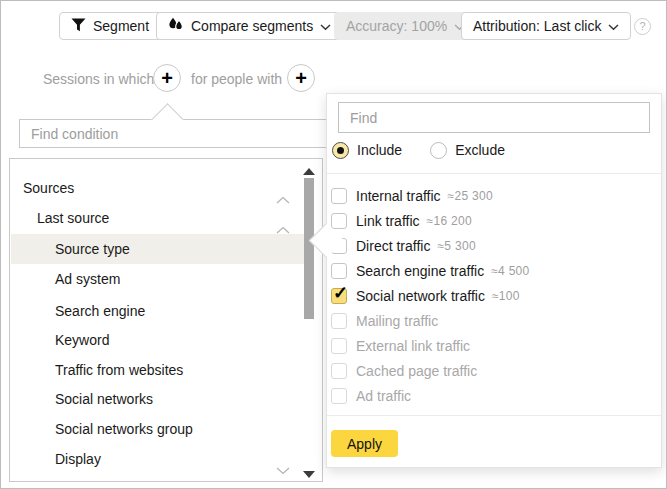 This screenshot has height=489, width=667. I want to click on tree-item-label: Sources, so click(42, 188).